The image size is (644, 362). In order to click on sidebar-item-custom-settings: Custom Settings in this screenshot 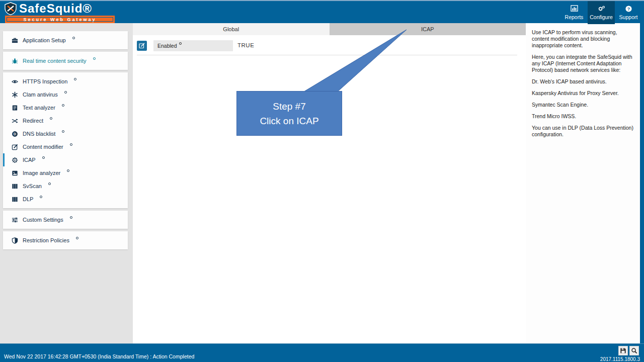, I will do `click(65, 220)`.